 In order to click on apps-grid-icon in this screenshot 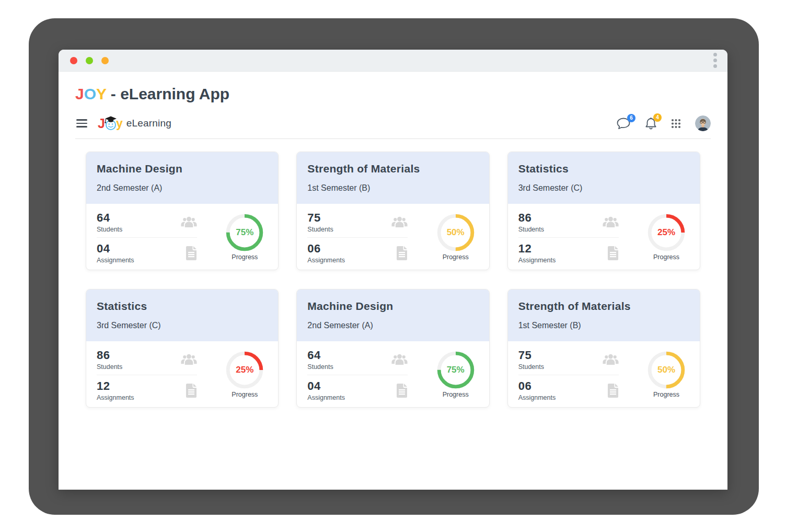, I will do `click(676, 123)`.